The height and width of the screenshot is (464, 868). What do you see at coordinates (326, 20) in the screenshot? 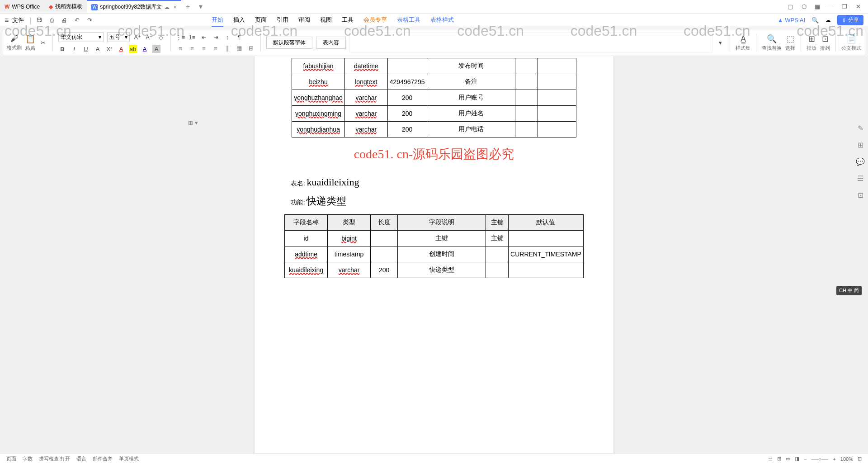
I see `tab-view: 视图` at bounding box center [326, 20].